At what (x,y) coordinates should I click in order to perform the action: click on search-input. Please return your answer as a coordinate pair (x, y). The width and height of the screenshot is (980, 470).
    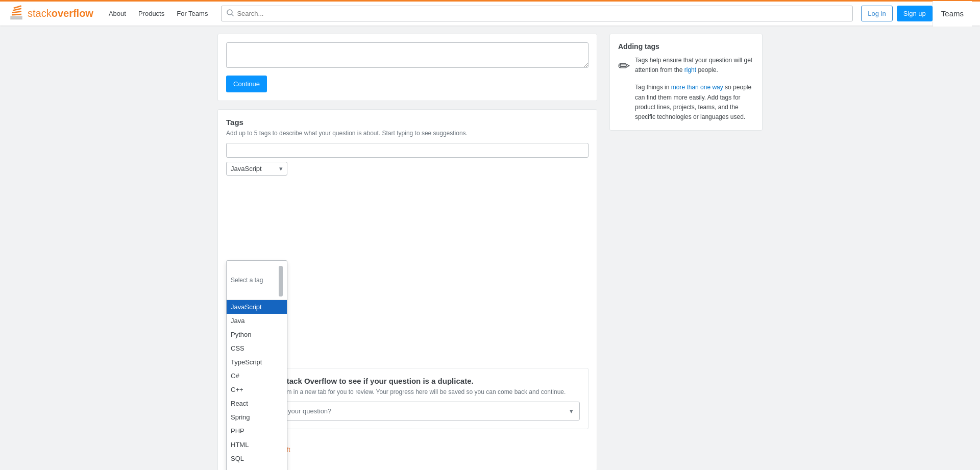
    Looking at the image, I should click on (542, 13).